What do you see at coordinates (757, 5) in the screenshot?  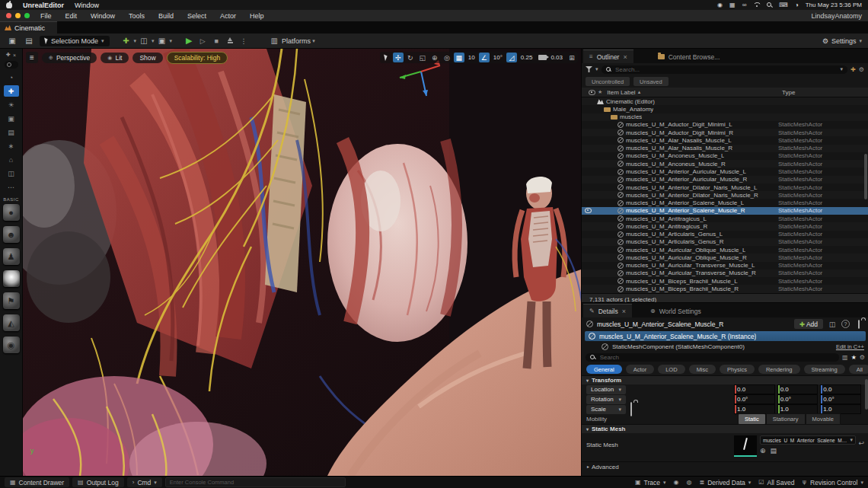 I see `wifi-icon` at bounding box center [757, 5].